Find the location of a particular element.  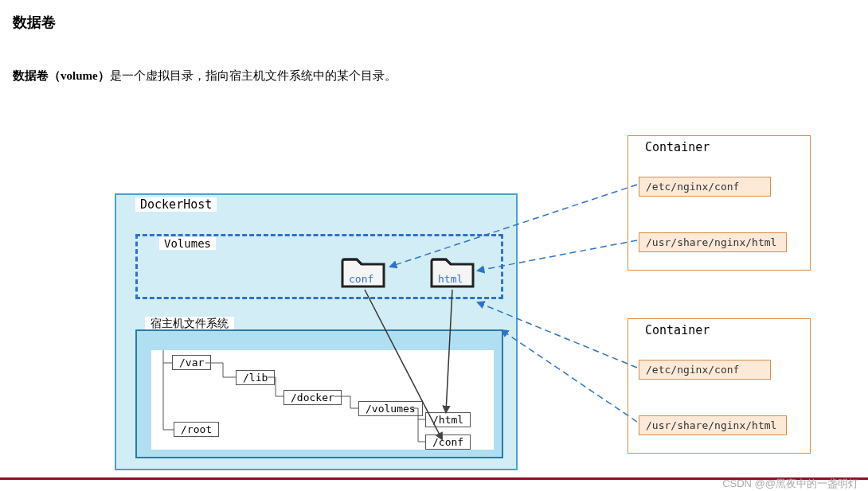

host-filesystem-label: 宿主机文件系统 is located at coordinates (190, 323).